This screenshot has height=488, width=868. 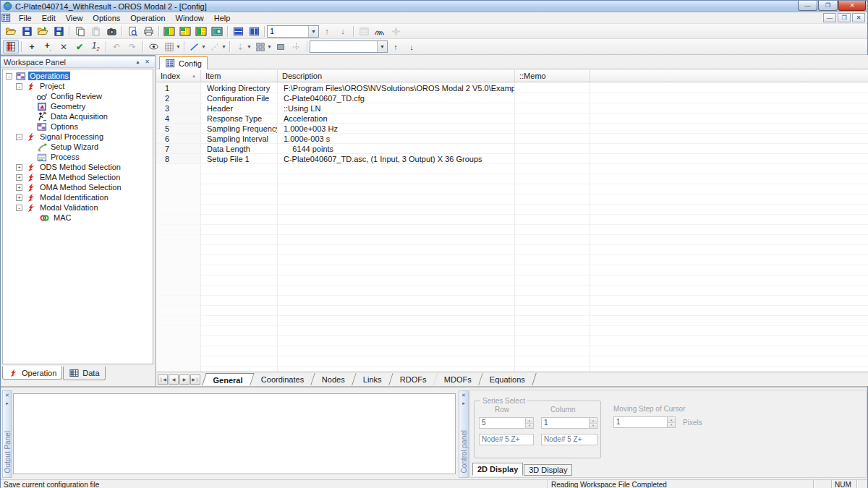 What do you see at coordinates (95, 32) in the screenshot?
I see `paste-button` at bounding box center [95, 32].